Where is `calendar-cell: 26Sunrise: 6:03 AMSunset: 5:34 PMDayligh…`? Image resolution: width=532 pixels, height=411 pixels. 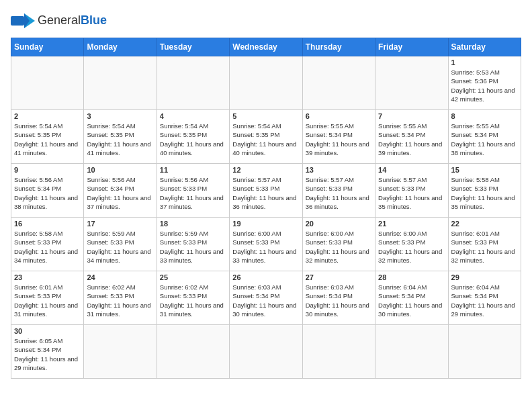
calendar-cell: 26Sunrise: 6:03 AMSunset: 5:34 PMDayligh… is located at coordinates (266, 298).